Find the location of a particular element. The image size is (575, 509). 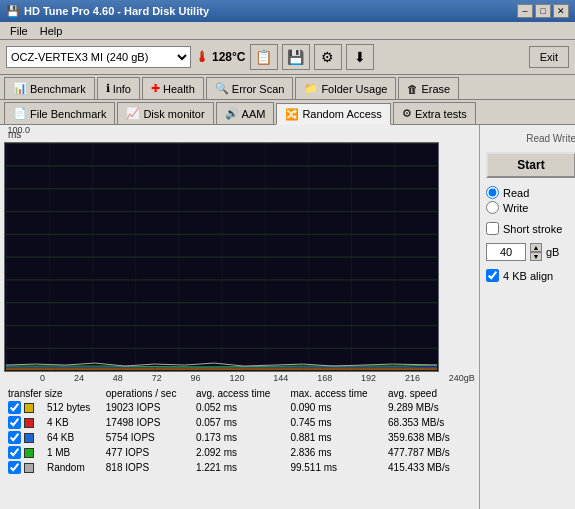

close-button: ✕ is located at coordinates (561, 11).